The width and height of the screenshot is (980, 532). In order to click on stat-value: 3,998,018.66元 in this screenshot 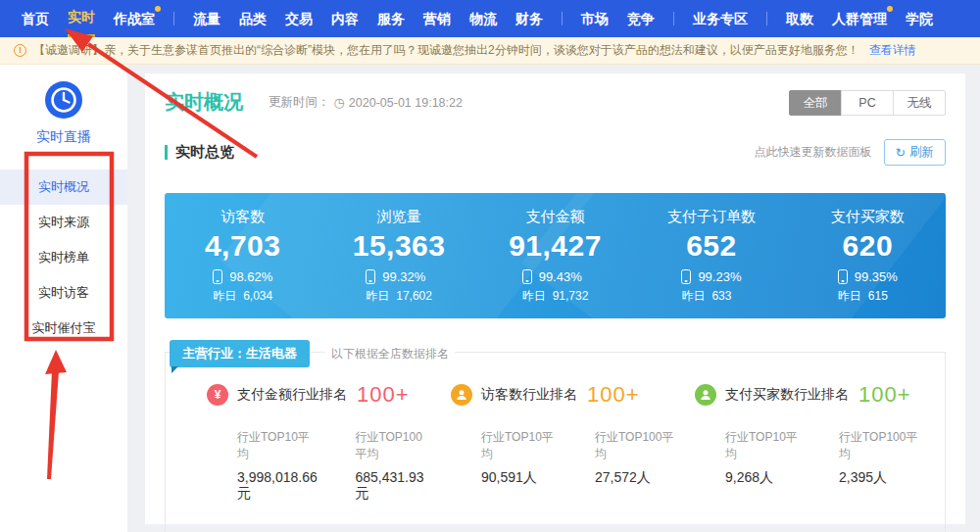, I will do `click(277, 486)`.